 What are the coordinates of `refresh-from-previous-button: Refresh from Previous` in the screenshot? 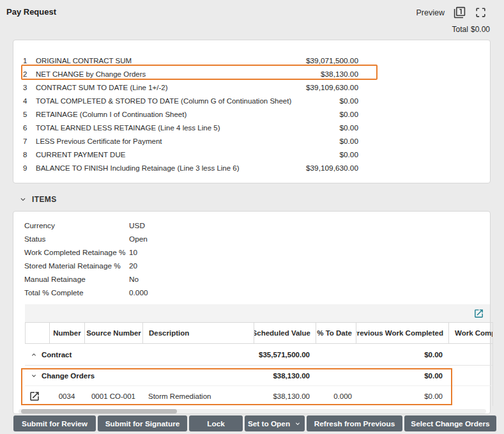 It's located at (355, 423).